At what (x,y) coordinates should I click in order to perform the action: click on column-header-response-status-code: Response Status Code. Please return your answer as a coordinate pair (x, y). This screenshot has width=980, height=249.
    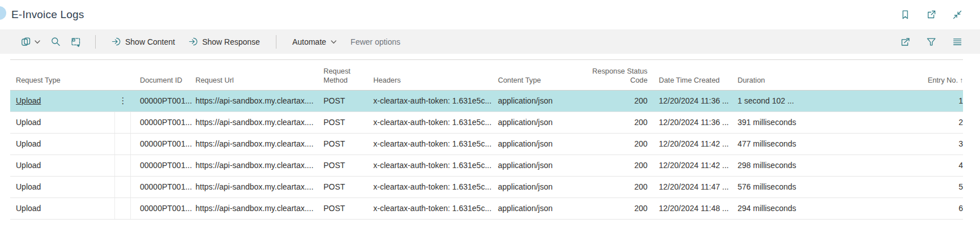
    Looking at the image, I should click on (613, 78).